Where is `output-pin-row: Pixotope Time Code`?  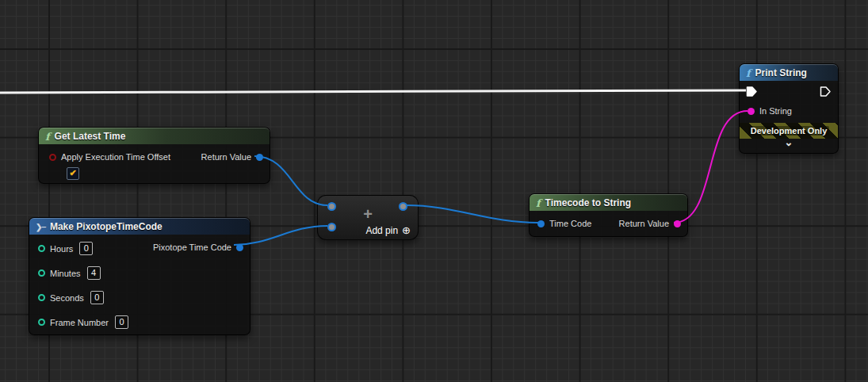 output-pin-row: Pixotope Time Code is located at coordinates (196, 247).